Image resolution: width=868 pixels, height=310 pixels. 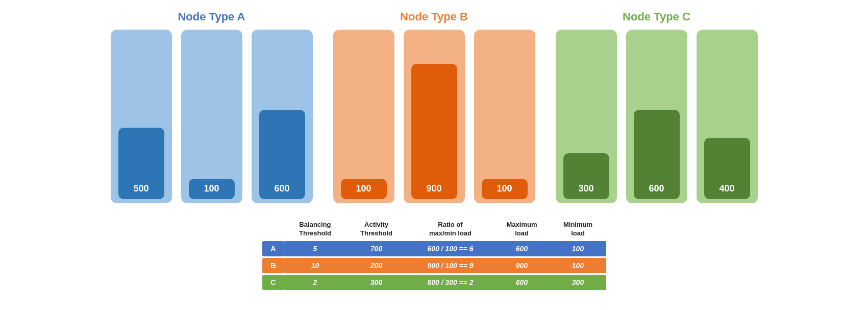 What do you see at coordinates (377, 282) in the screenshot?
I see `table-cell-C-1: 300` at bounding box center [377, 282].